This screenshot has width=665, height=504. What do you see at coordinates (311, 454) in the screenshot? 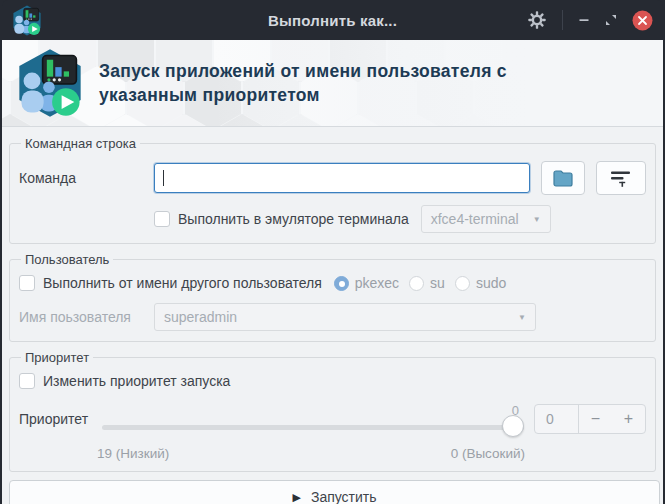
I see `priority-range-labels: 19 (Низкий) 0 (Высокий)` at bounding box center [311, 454].